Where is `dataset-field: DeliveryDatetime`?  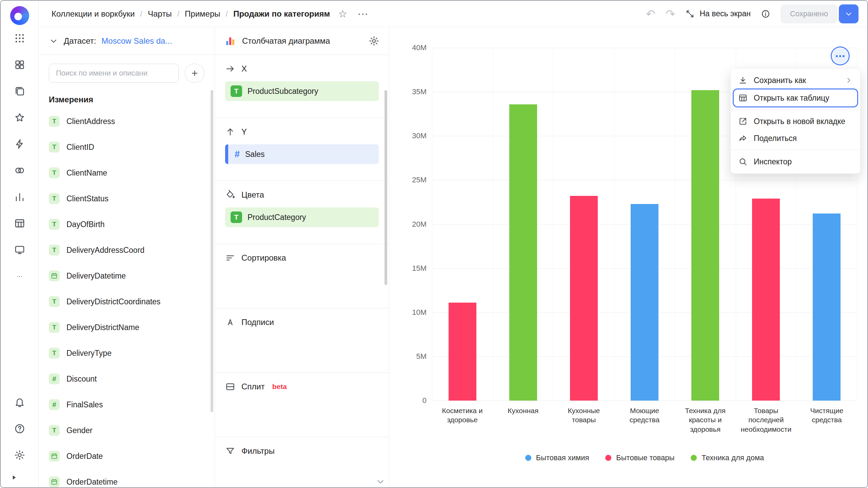 dataset-field: DeliveryDatetime is located at coordinates (127, 276).